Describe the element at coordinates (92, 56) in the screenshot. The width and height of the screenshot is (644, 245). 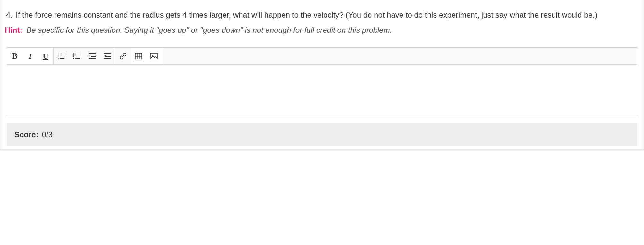
I see `indent-icon` at that location.